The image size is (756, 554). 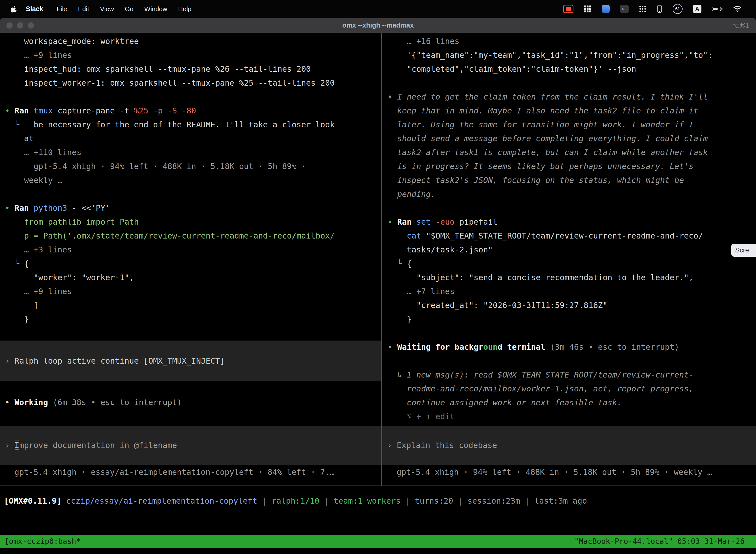 I want to click on battery-icon, so click(x=717, y=9).